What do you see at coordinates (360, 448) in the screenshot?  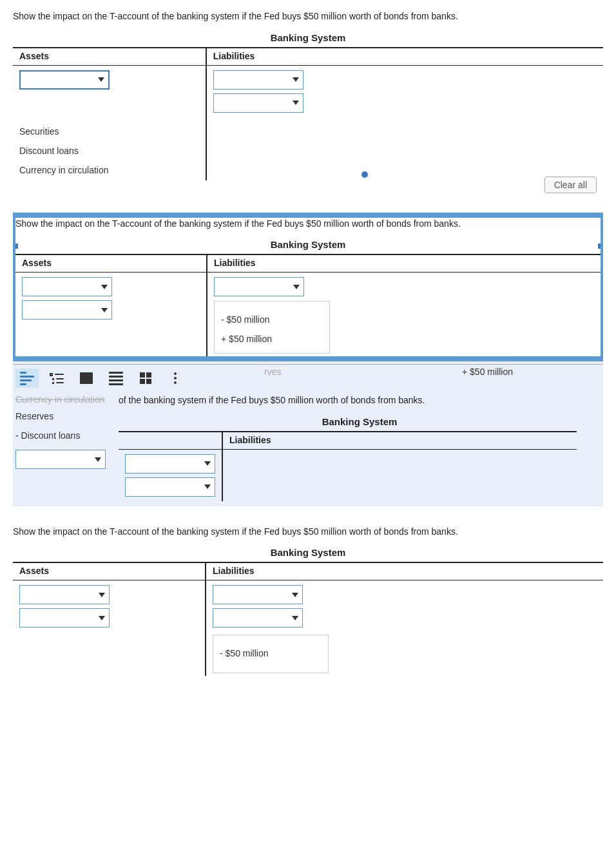 I see `overlap-right-area: of the banking system if the Fed buys $5…` at bounding box center [360, 448].